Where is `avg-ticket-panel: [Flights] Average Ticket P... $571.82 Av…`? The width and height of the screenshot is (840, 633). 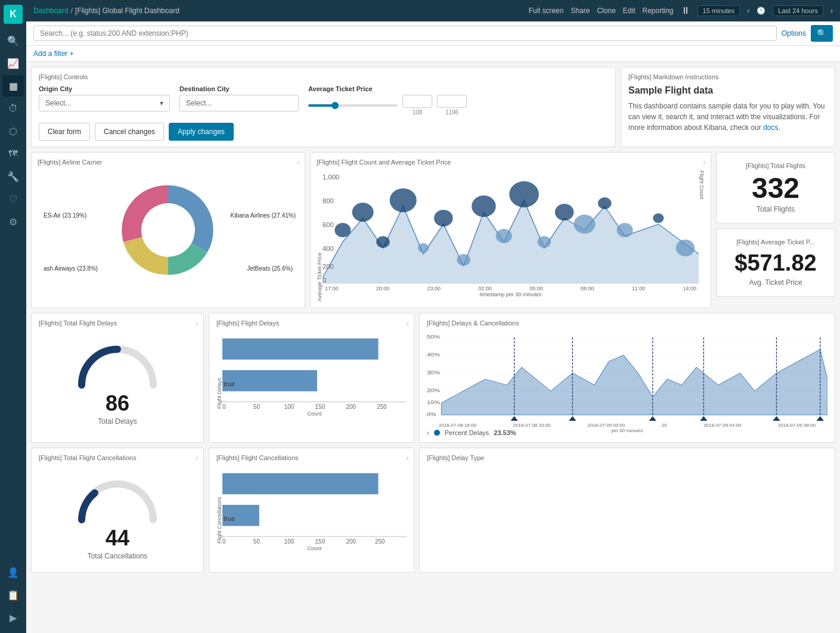 avg-ticket-panel: [Flights] Average Ticket P... $571.82 Av… is located at coordinates (776, 262).